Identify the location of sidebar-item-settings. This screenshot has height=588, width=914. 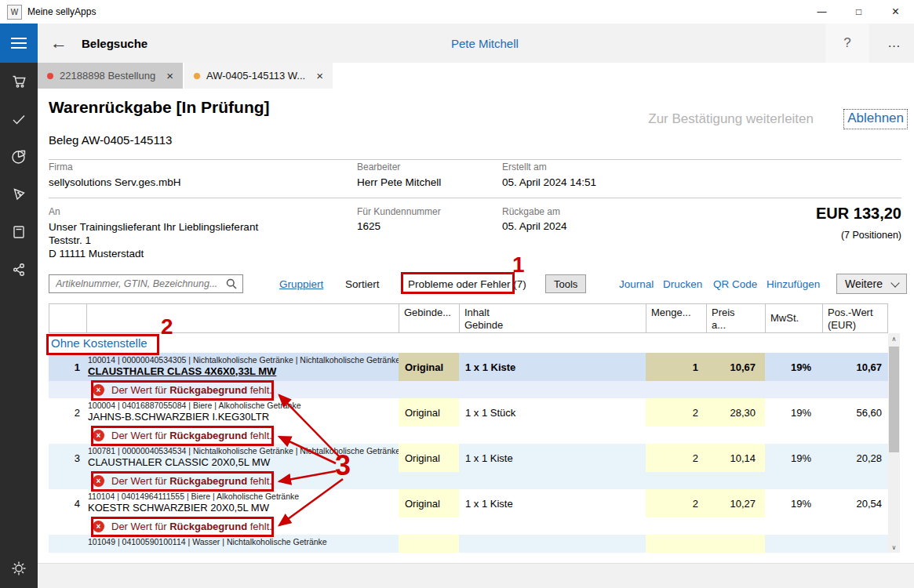
(19, 568).